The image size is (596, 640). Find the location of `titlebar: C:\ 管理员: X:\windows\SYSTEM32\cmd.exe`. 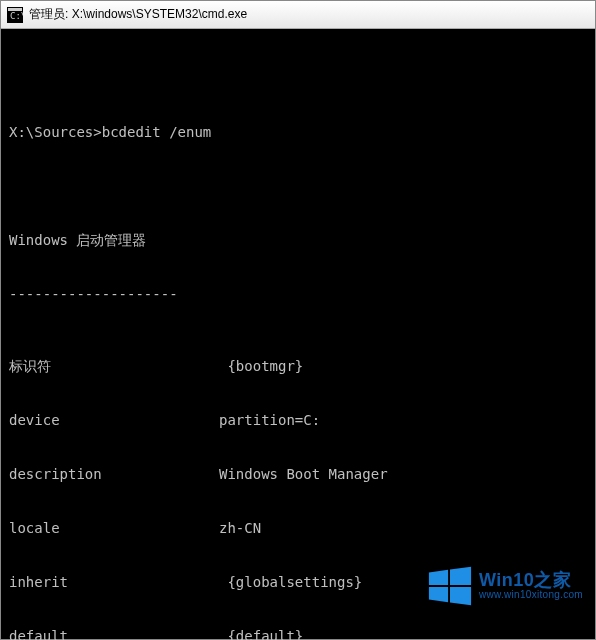

titlebar: C:\ 管理员: X:\windows\SYSTEM32\cmd.exe is located at coordinates (298, 15).